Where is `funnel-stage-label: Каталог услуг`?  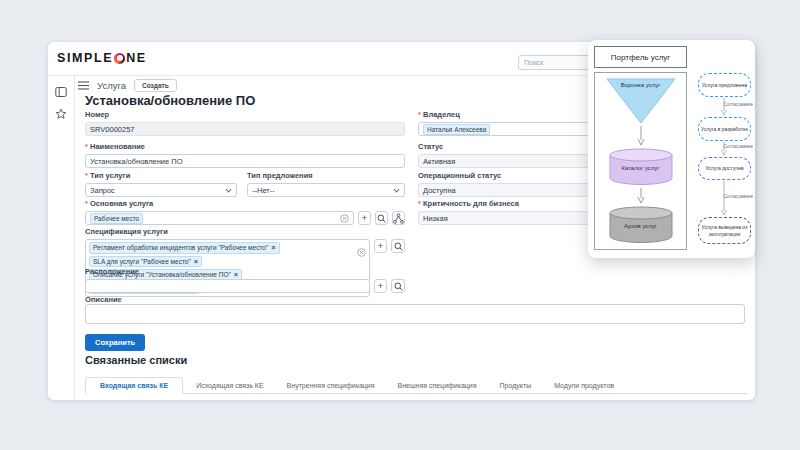 funnel-stage-label: Каталог услуг is located at coordinates (641, 168).